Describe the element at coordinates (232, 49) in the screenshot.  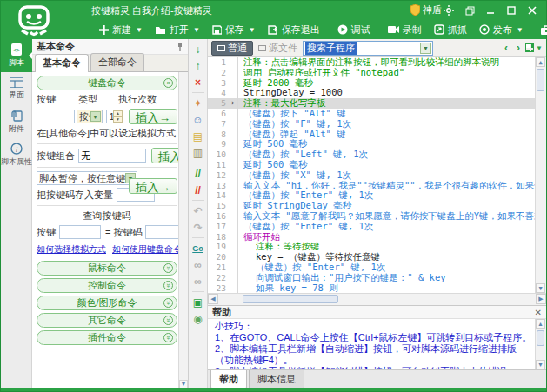
I see `view-normal-button: 普通` at that location.